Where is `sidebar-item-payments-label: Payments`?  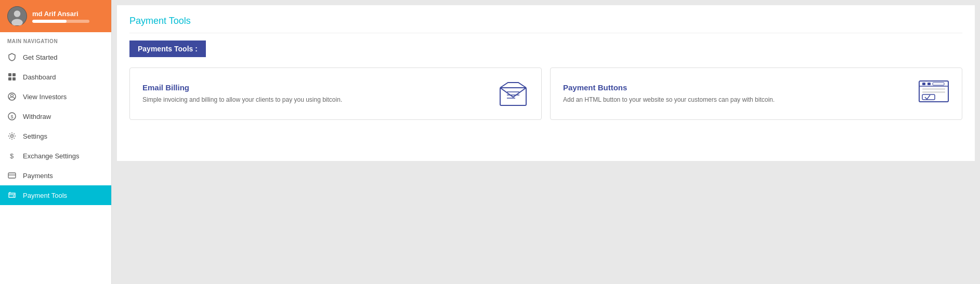 sidebar-item-payments-label: Payments is located at coordinates (38, 175).